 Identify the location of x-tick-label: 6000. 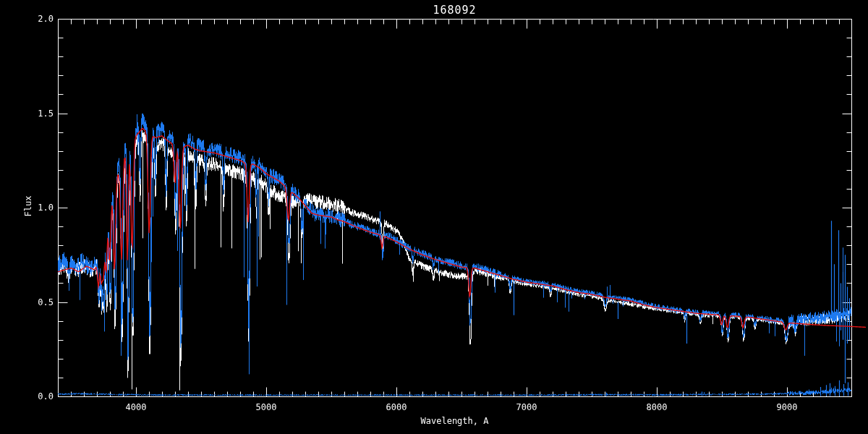
(396, 407).